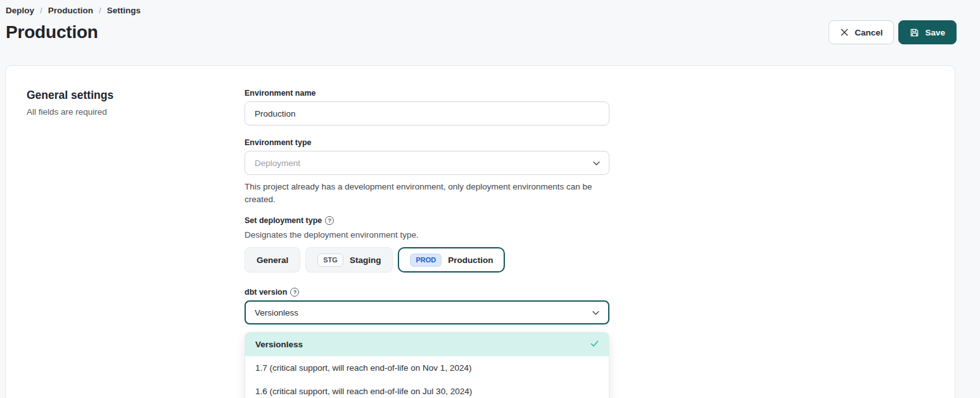  Describe the element at coordinates (364, 392) in the screenshot. I see `option-label: 1.6 (critical support, will reach end-of…` at that location.